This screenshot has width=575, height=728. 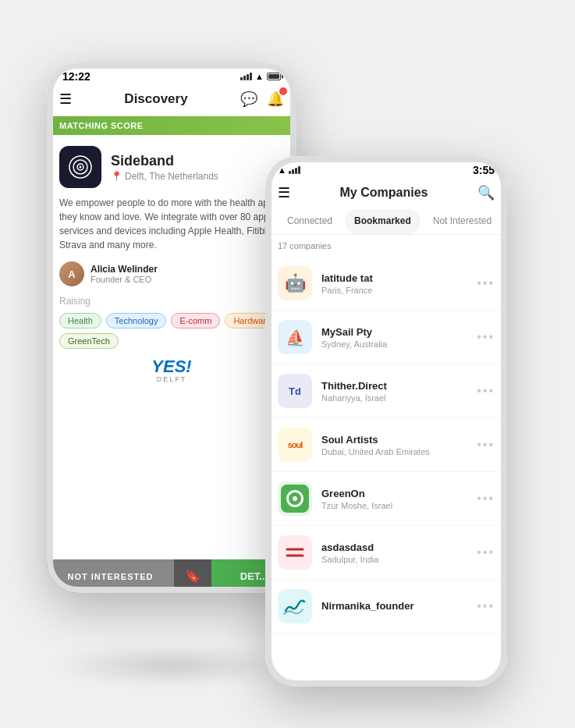 What do you see at coordinates (399, 392) in the screenshot?
I see `company-list-info: Thither.Direct Nahariyya, Israel` at bounding box center [399, 392].